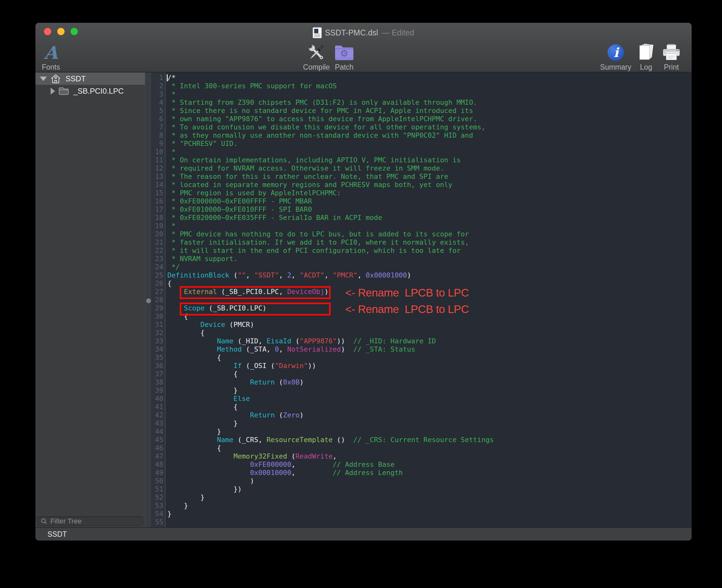  What do you see at coordinates (157, 522) in the screenshot?
I see `line-number: 55` at bounding box center [157, 522].